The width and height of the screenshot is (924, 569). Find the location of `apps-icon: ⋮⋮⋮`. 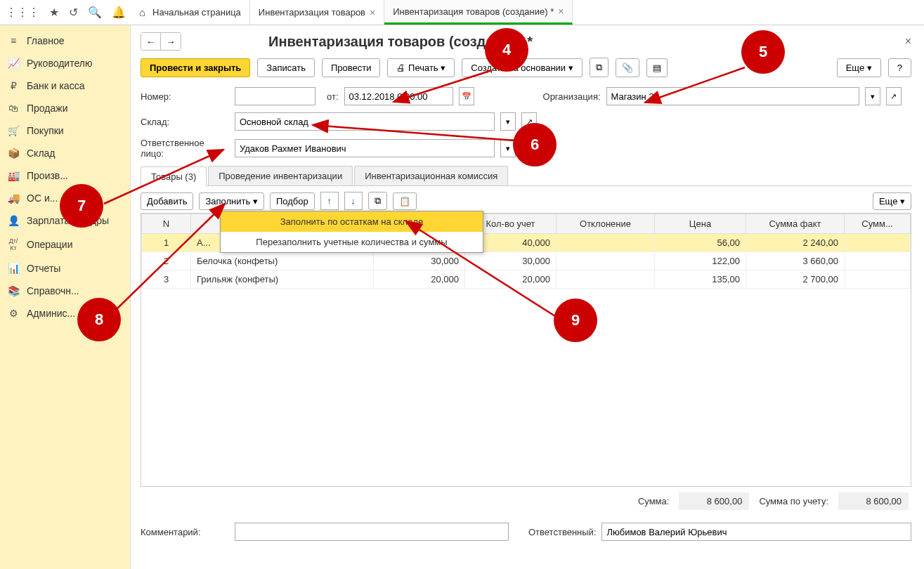

apps-icon: ⋮⋮⋮ is located at coordinates (22, 13).